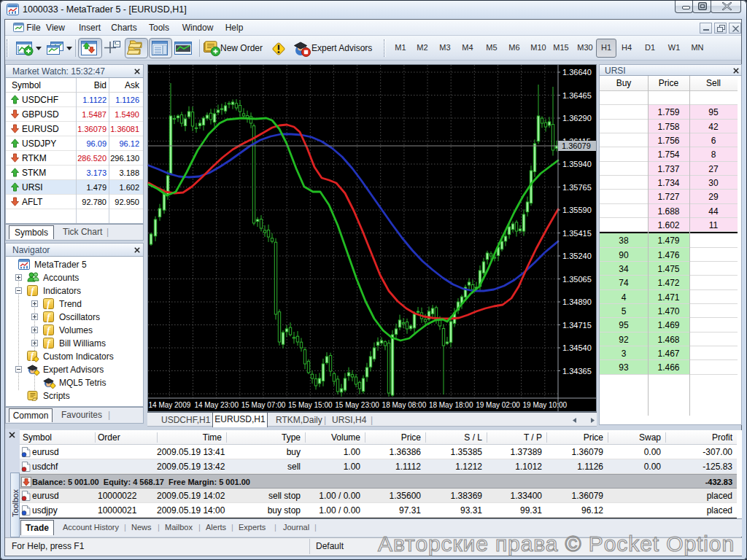 The width and height of the screenshot is (747, 560). I want to click on svg-text: 15 May 07:00, so click(264, 405).